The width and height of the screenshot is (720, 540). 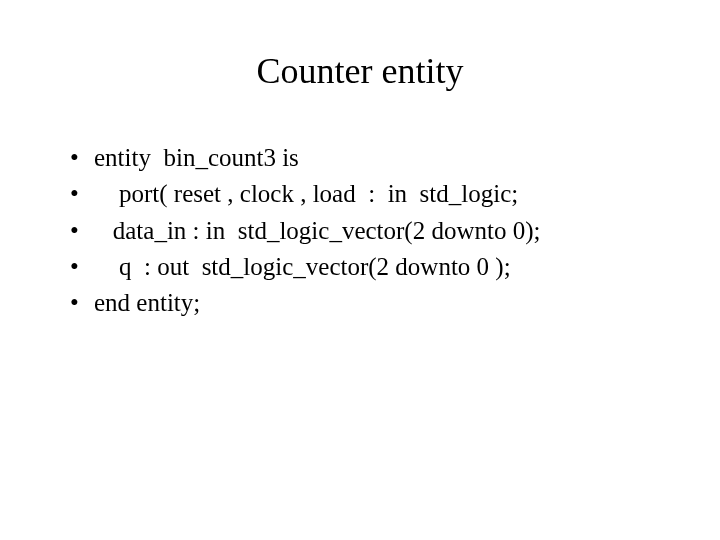 I want to click on bullet-text: entity bin_count3 is, so click(x=382, y=158).